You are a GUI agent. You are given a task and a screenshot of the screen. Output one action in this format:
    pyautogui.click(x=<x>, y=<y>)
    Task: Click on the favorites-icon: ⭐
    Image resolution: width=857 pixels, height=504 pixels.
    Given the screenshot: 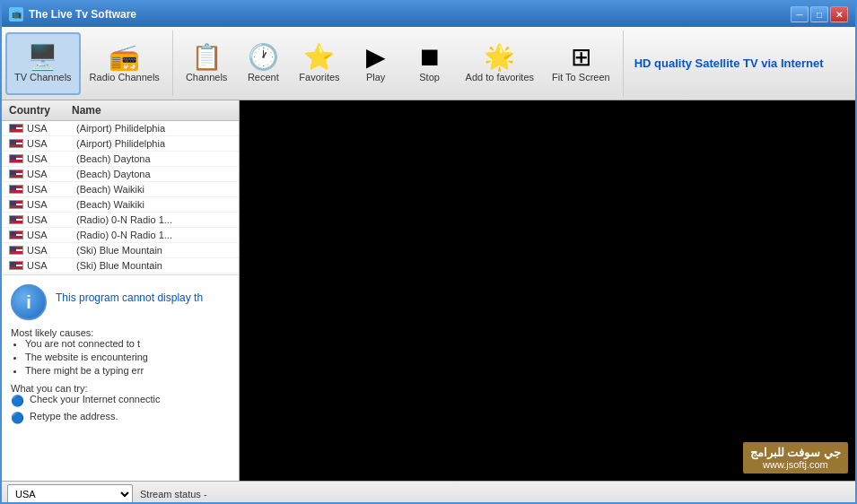 What is the action you would take?
    pyautogui.click(x=319, y=57)
    